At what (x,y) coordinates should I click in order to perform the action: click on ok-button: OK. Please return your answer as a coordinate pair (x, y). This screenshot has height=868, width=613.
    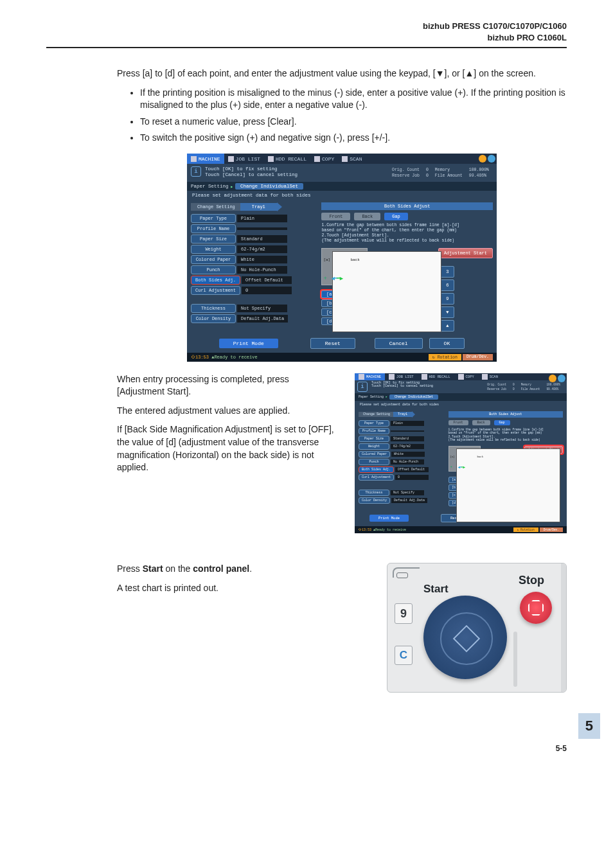
    Looking at the image, I should click on (447, 343).